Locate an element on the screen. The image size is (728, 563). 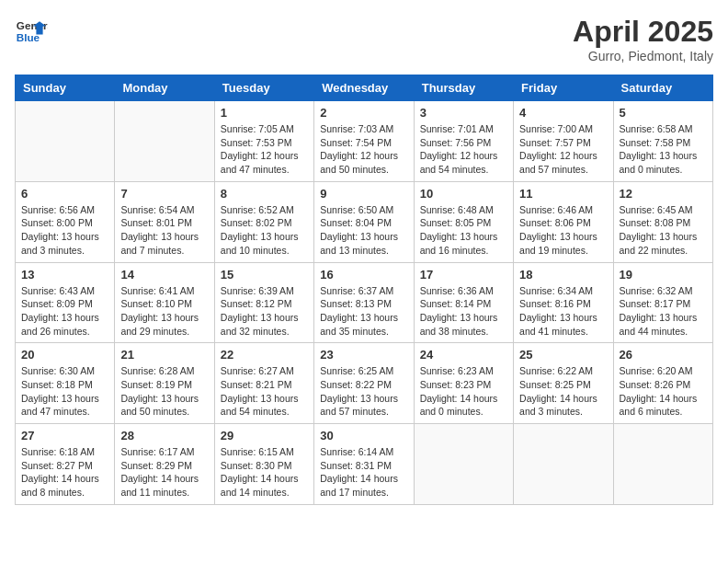
day-number: 14 is located at coordinates (164, 274).